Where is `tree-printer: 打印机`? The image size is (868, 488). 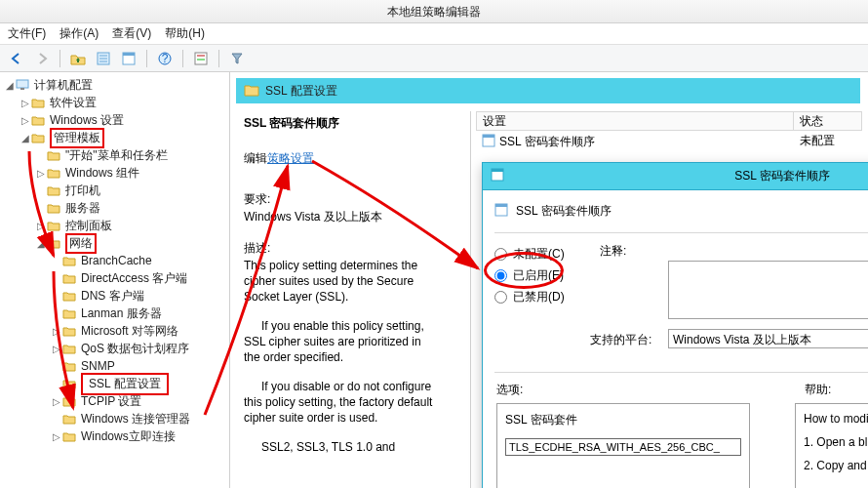
tree-printer: 打印机 is located at coordinates (115, 190).